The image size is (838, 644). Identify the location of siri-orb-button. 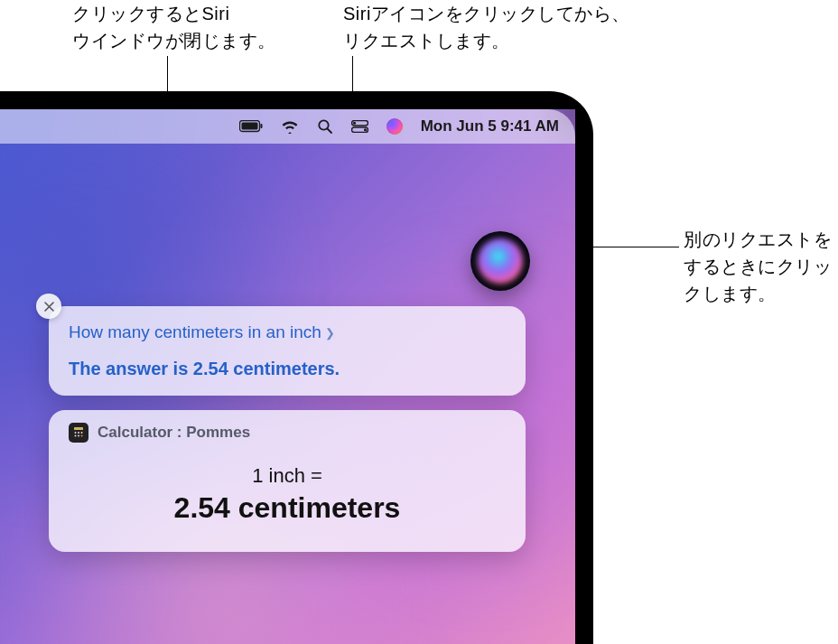
(500, 261).